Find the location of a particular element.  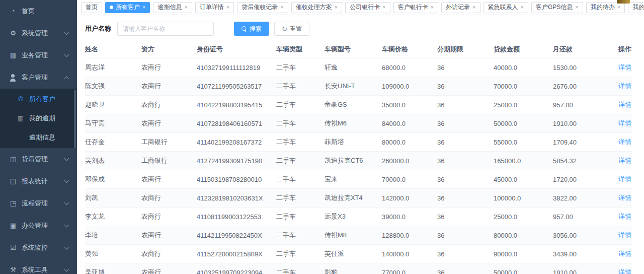

sidebar-item-reports: ▤报表统计 is located at coordinates (38, 181).